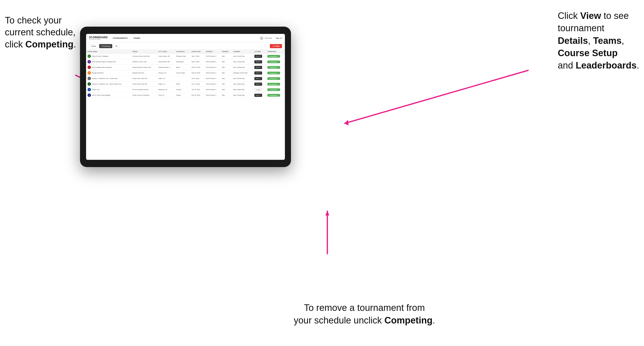  Describe the element at coordinates (260, 52) in the screenshot. I see `col-actions: ACTIONS` at that location.